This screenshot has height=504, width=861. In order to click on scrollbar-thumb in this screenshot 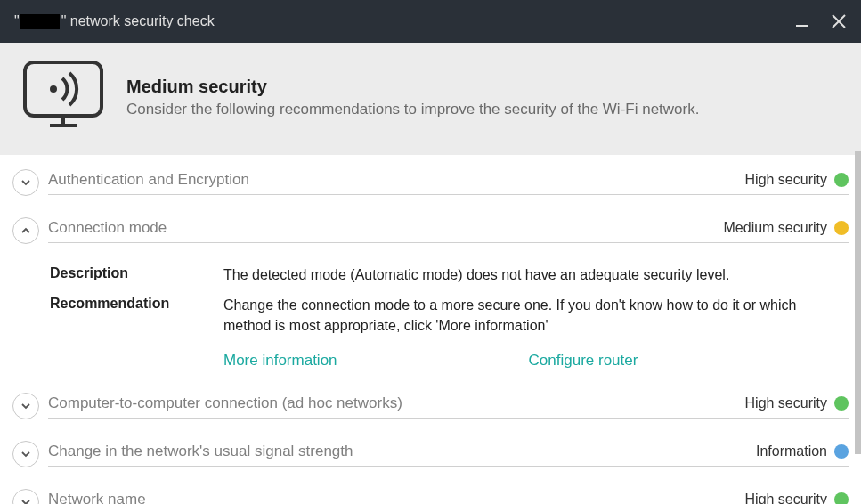, I will do `click(858, 303)`.